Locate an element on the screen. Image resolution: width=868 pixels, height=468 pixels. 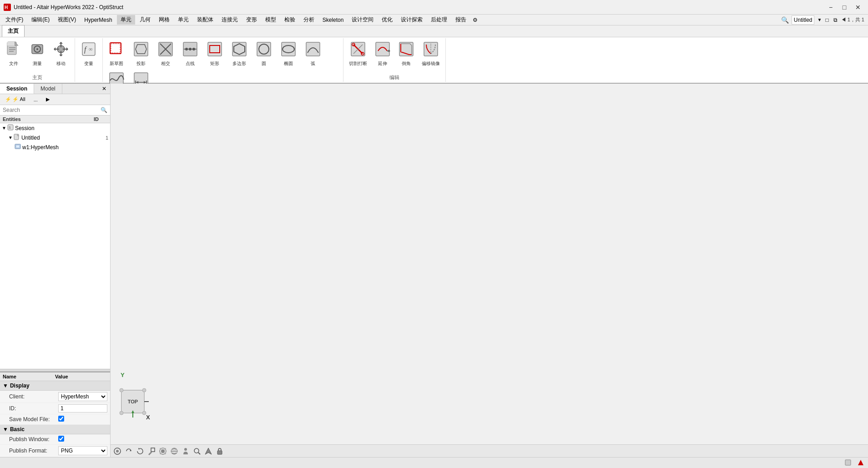
menu-edit: 编辑(E) is located at coordinates (40, 20).